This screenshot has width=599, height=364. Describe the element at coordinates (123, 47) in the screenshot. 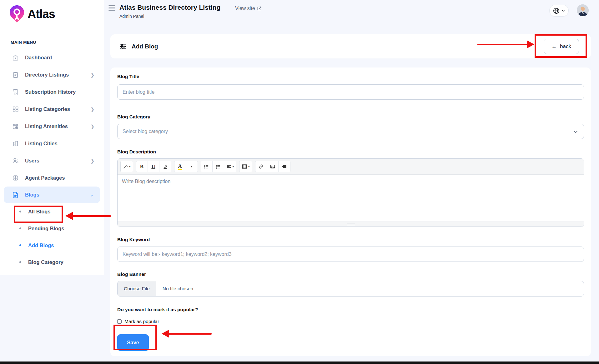

I see `filters-icon` at that location.